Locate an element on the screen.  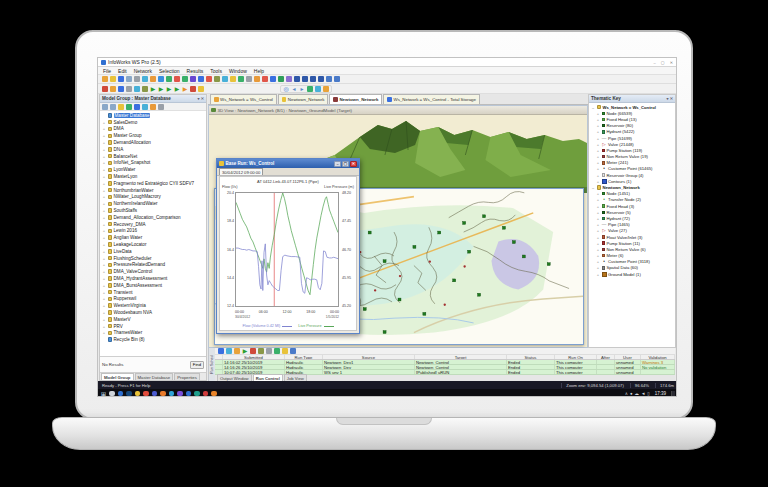
start-button: ⊞ is located at coordinates (104, 394).